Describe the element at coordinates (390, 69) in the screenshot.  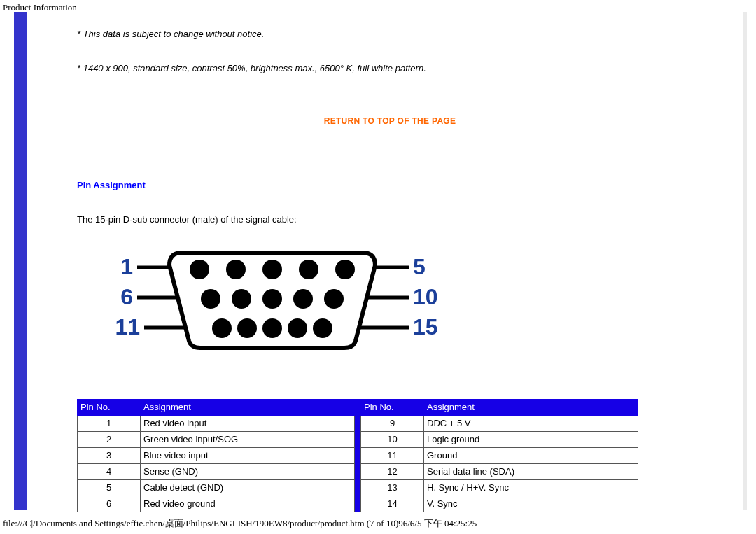
I see `note-spec: * 1440 x 900, standard size, contrast 50…` at that location.